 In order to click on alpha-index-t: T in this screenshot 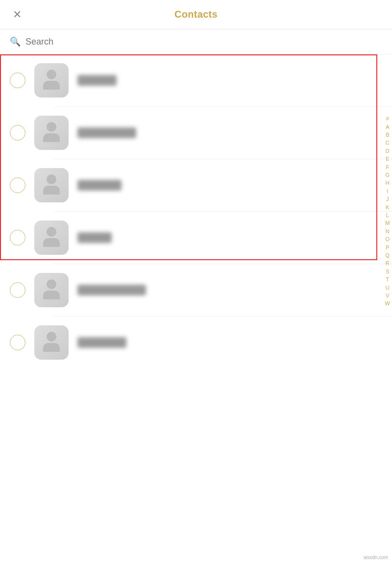, I will do `click(387, 279)`.